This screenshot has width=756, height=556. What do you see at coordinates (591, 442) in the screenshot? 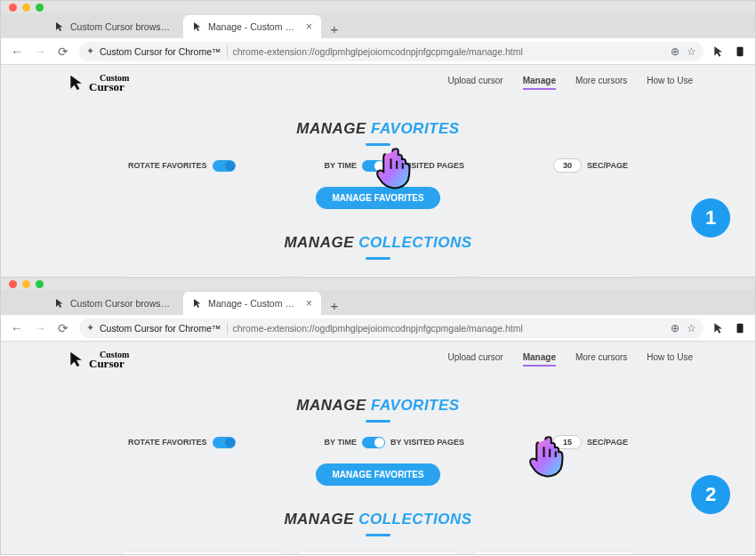
I see `seconds-control: 15 SEC/PAGE` at bounding box center [591, 442].